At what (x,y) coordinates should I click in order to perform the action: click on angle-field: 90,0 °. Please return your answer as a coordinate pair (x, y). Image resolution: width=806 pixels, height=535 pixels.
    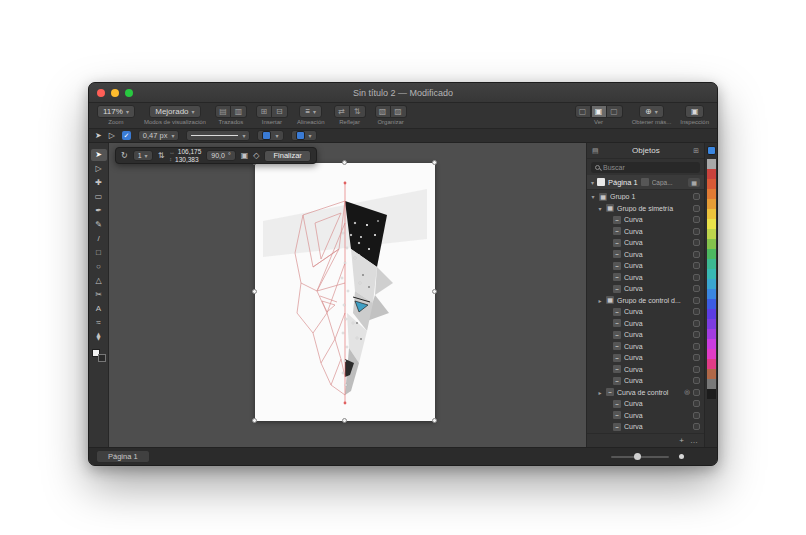
    Looking at the image, I should click on (220, 156).